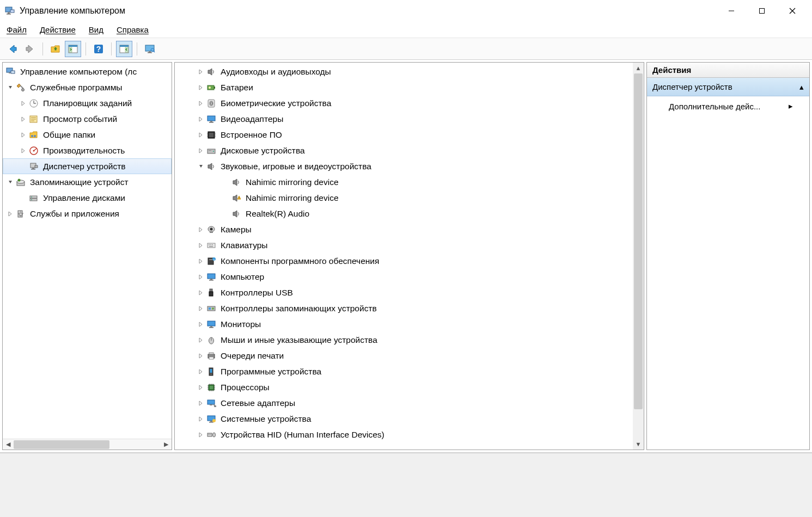 The image size is (812, 517). I want to click on maximize-button, so click(762, 11).